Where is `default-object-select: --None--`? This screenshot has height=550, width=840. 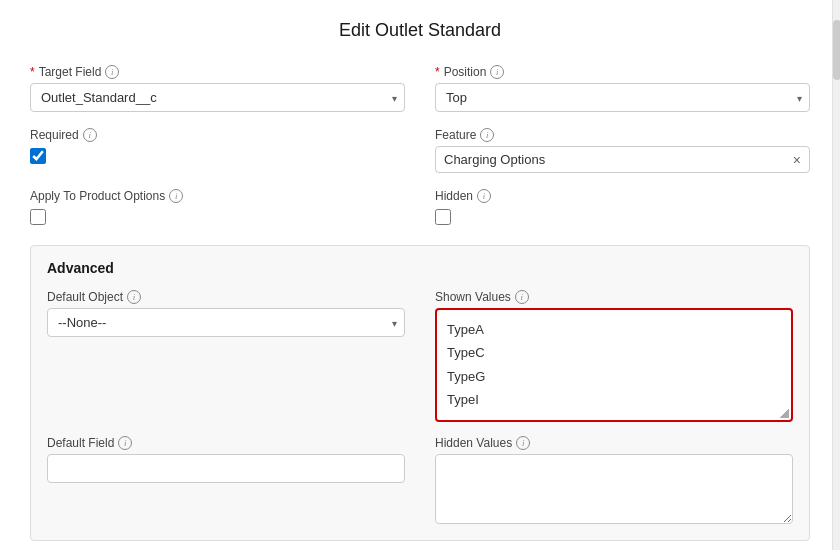
default-object-select: --None-- is located at coordinates (226, 322).